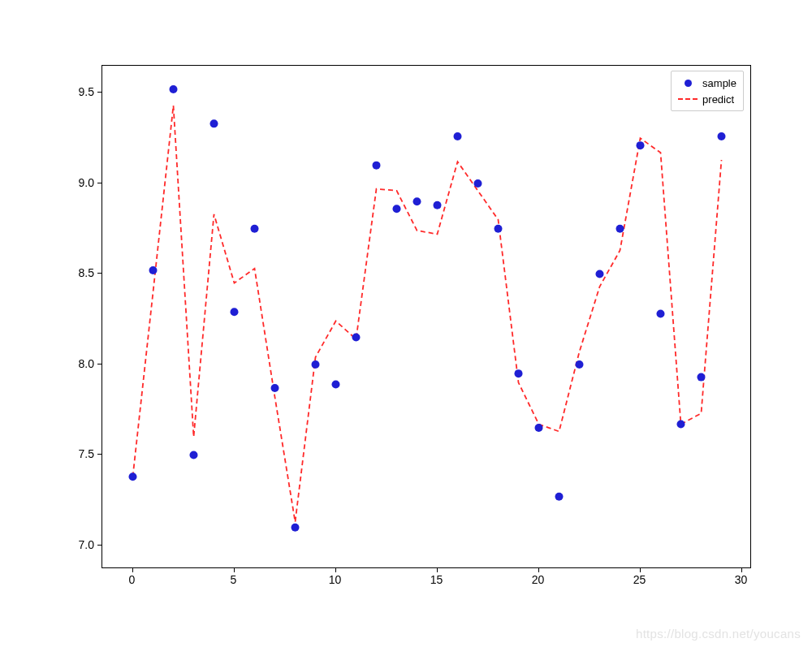  I want to click on y-tick-label: 8.0, so click(74, 364).